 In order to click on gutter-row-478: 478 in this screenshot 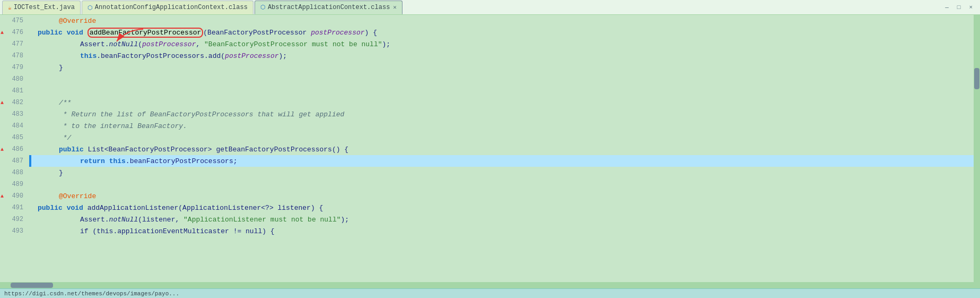, I will do `click(15, 56)`.